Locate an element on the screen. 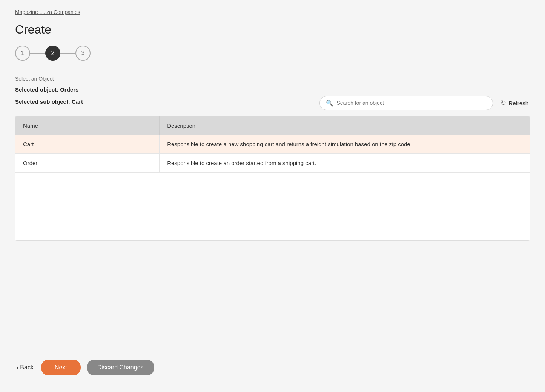 The height and width of the screenshot is (392, 545). step-2: 2 is located at coordinates (53, 53).